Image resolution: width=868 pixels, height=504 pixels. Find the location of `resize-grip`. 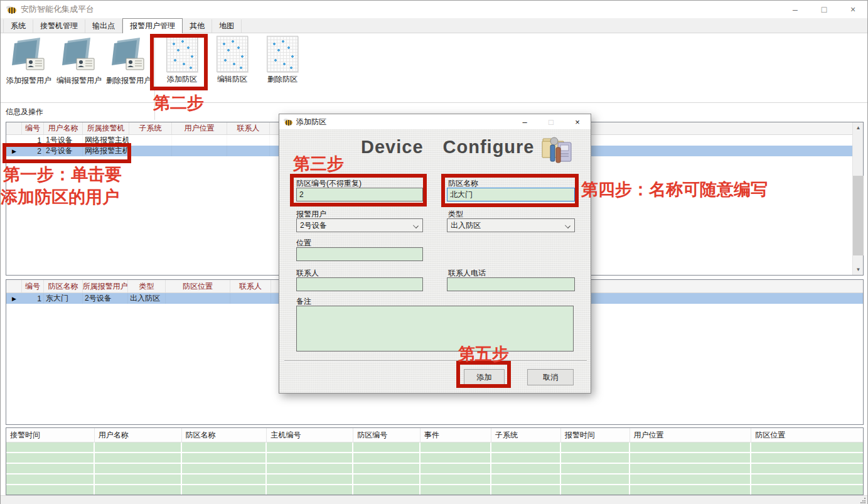

resize-grip is located at coordinates (863, 500).